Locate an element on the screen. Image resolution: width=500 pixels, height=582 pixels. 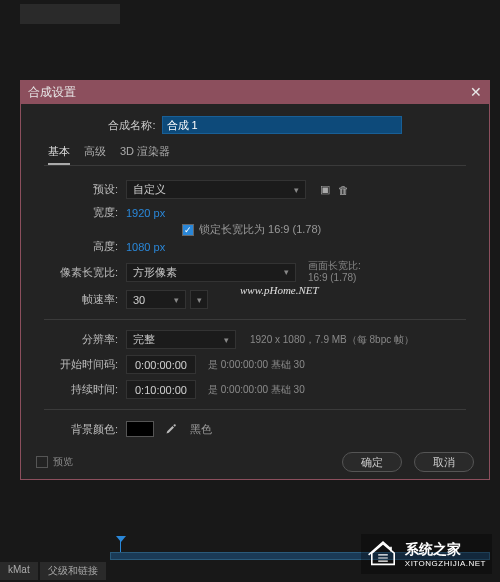
dialog-footer: 预览 确定 取消 is located at coordinates (255, 462).